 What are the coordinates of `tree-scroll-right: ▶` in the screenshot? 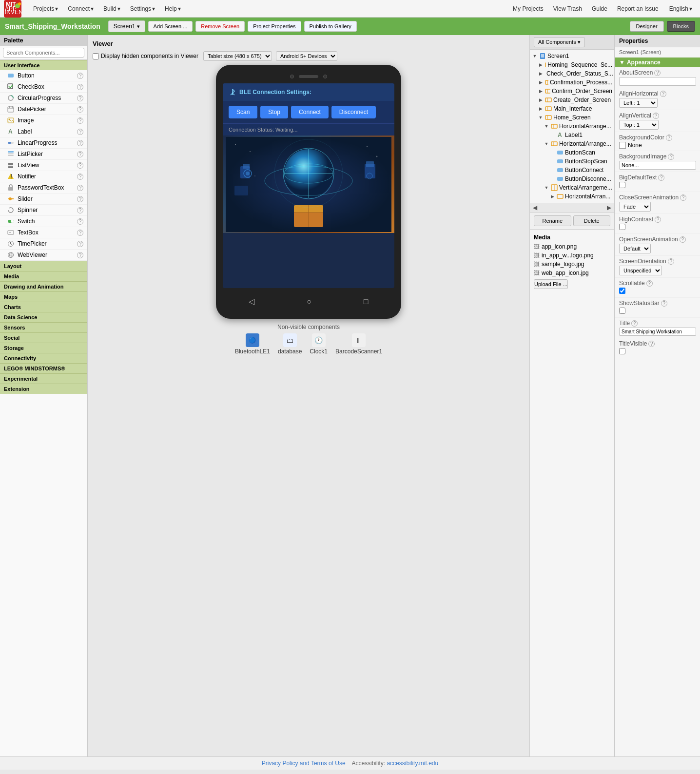 It's located at (609, 208).